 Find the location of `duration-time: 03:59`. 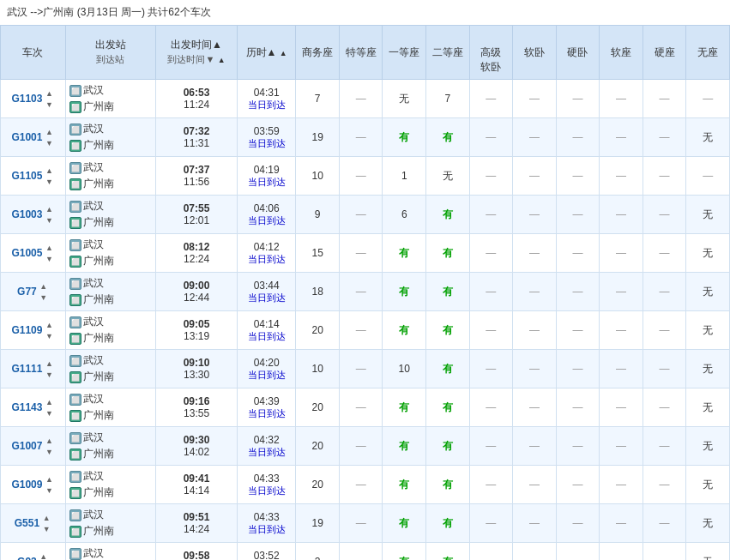

duration-time: 03:59 is located at coordinates (266, 131).